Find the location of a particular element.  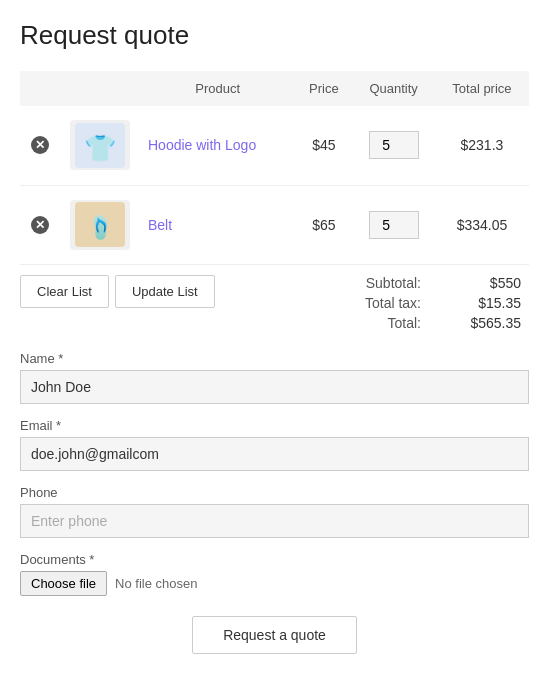

subtotal-value: $550 is located at coordinates (491, 283).